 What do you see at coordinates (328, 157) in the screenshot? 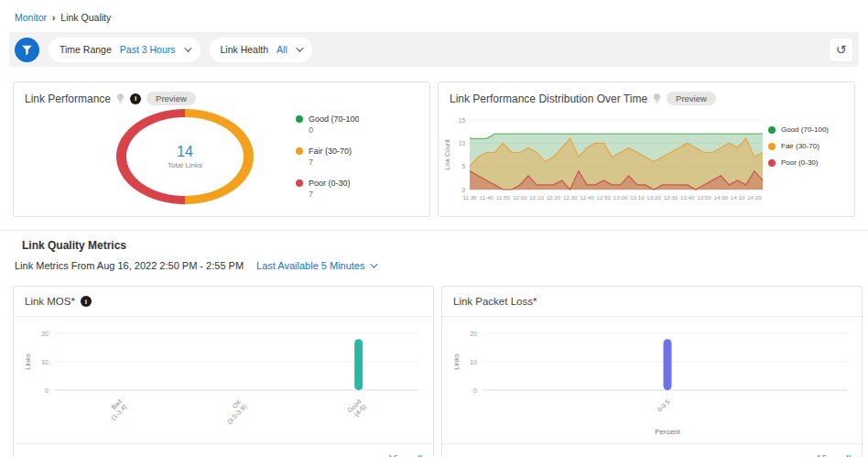
I see `donut-legend: Good (70-100) 0 Fair (30-70) 7 Poor (0-3…` at bounding box center [328, 157].